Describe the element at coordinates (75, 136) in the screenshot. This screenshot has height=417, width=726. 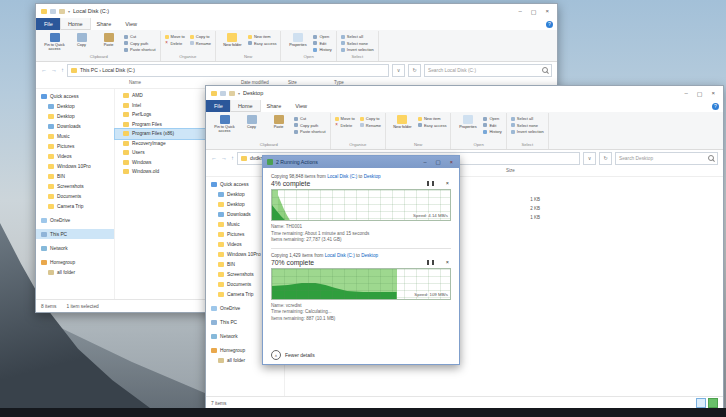
I see `sidebar-item: Music` at that location.